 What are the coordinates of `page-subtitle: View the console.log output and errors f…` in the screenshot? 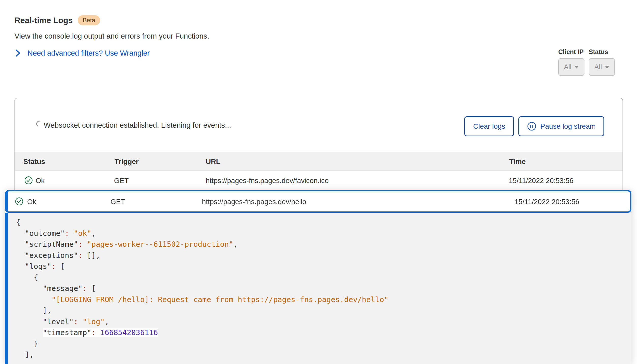 It's located at (112, 36).